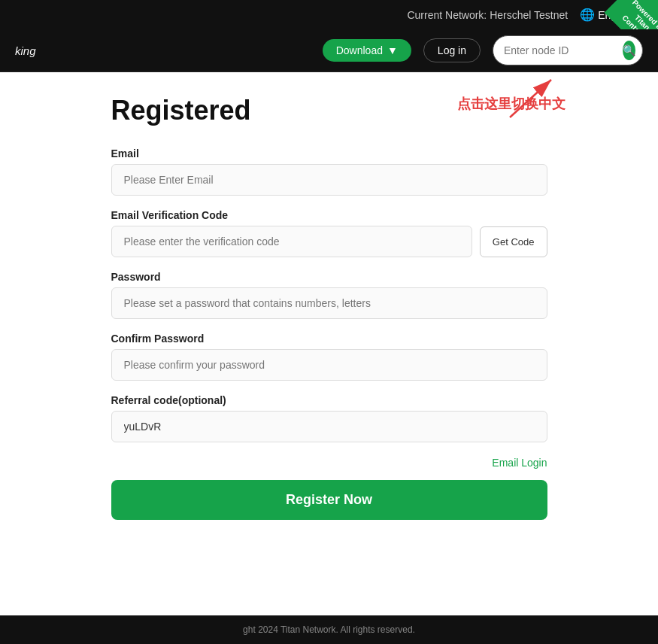 The width and height of the screenshot is (658, 644). Describe the element at coordinates (452, 50) in the screenshot. I see `login-button: Log in` at that location.